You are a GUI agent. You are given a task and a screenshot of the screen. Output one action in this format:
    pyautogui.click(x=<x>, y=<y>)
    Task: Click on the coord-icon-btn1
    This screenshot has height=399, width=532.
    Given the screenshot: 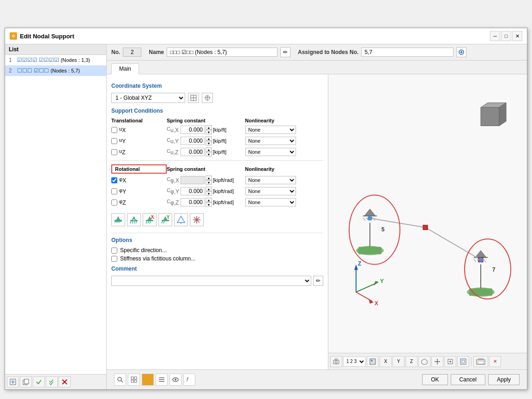 What is the action you would take?
    pyautogui.click(x=193, y=98)
    